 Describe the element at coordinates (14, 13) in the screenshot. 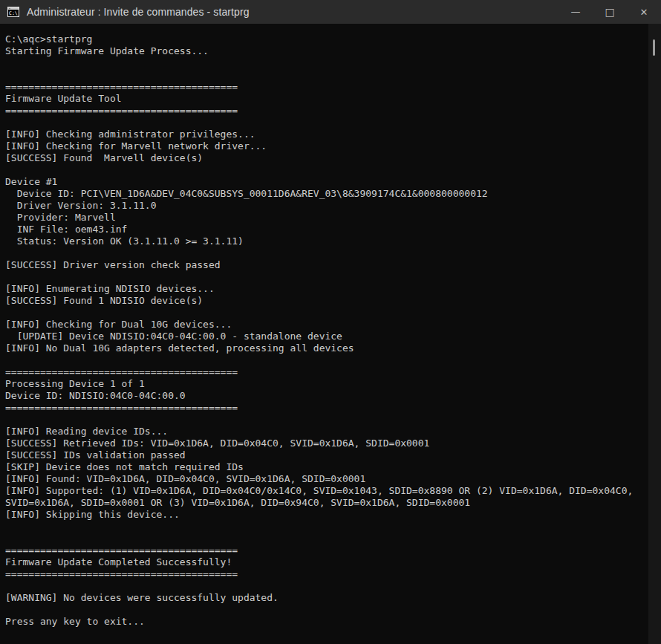

I see `svg-text: C:\_` at that location.